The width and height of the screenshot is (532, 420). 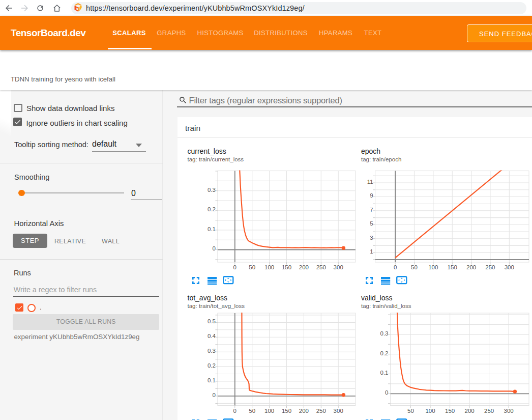 I want to click on svg-text: 0.5, so click(x=212, y=321).